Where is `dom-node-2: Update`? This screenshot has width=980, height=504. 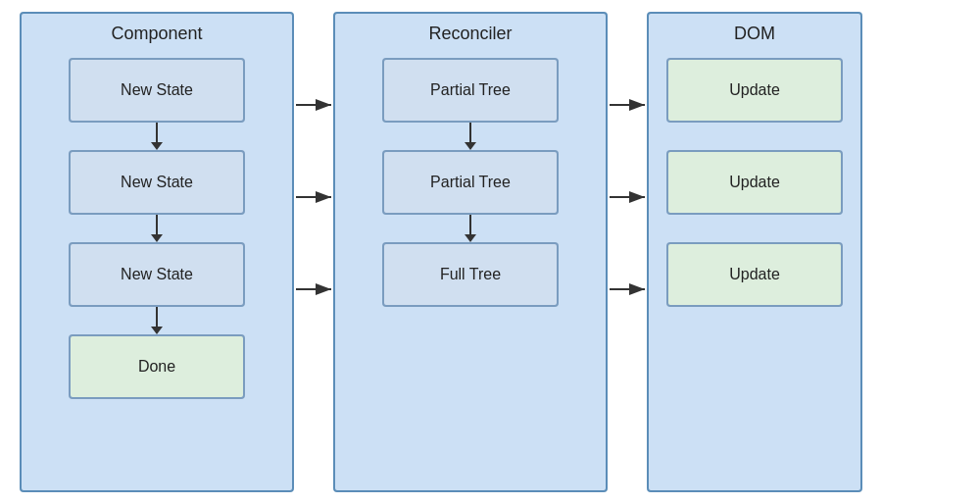
dom-node-2: Update is located at coordinates (755, 182).